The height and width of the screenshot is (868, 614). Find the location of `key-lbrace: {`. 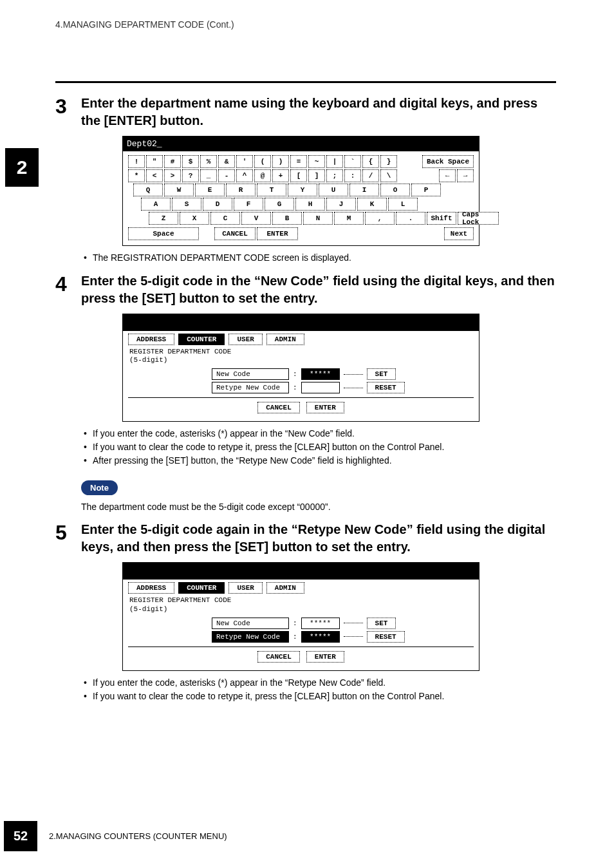

key-lbrace: { is located at coordinates (371, 162).